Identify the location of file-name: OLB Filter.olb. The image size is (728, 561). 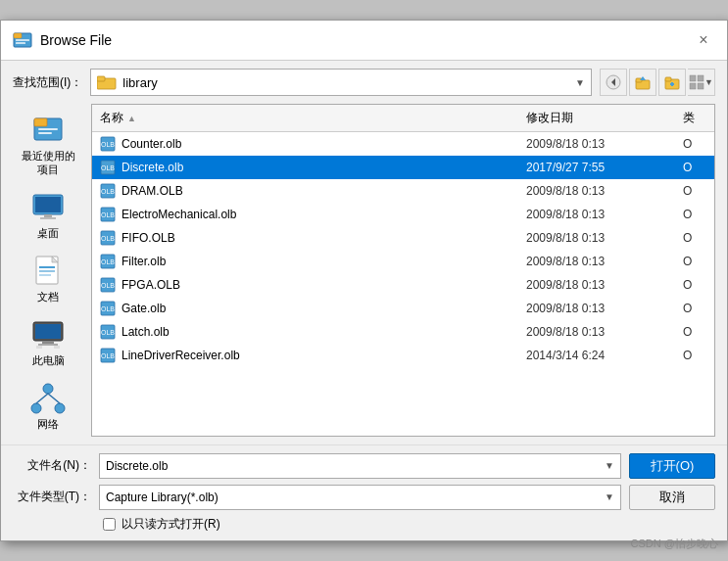
(306, 261).